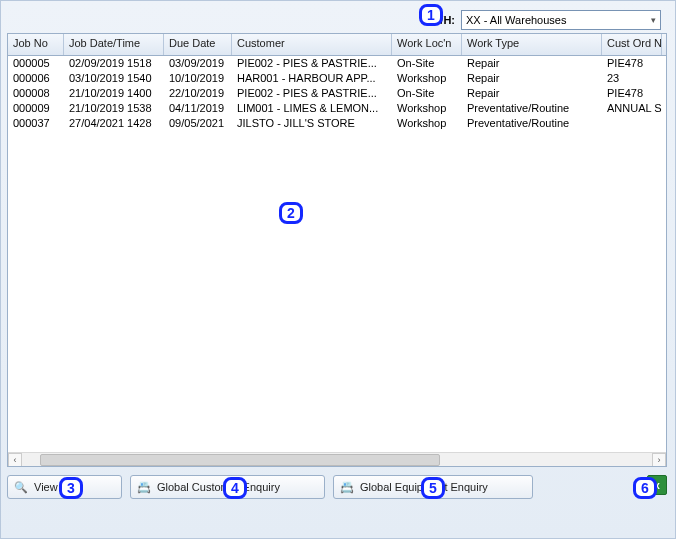 The width and height of the screenshot is (676, 539). I want to click on global-customer-enquiry-button: 📇 Global Customer Enquiry, so click(228, 487).